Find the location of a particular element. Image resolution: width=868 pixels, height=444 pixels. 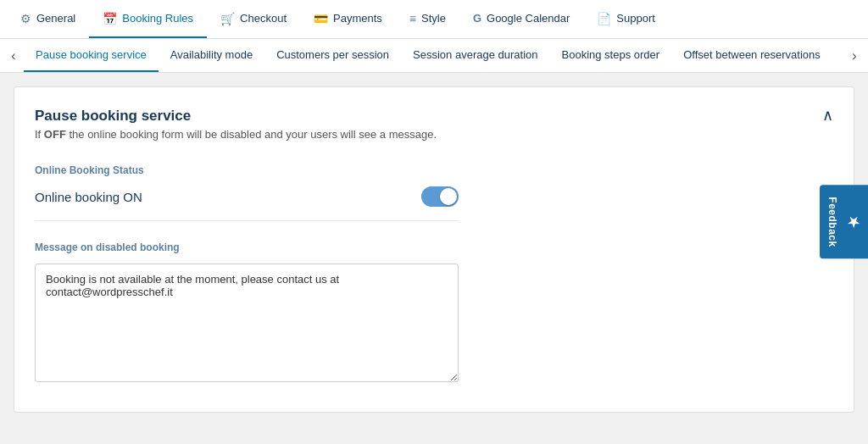

message-label: Message on disabled booking is located at coordinates (247, 247).